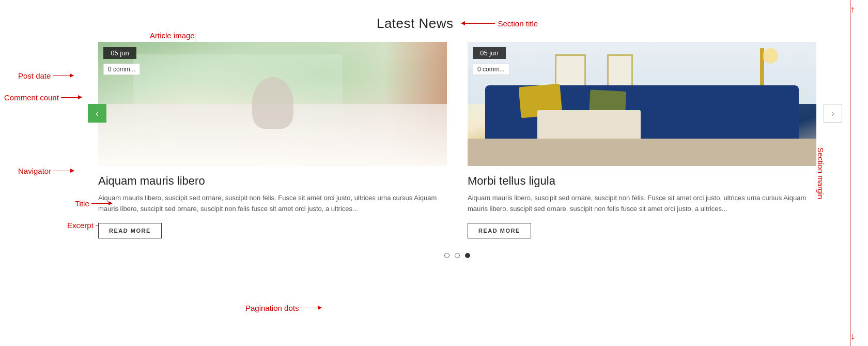 This screenshot has width=868, height=346. I want to click on article-image-1: 05 jun 0 comm..., so click(273, 104).